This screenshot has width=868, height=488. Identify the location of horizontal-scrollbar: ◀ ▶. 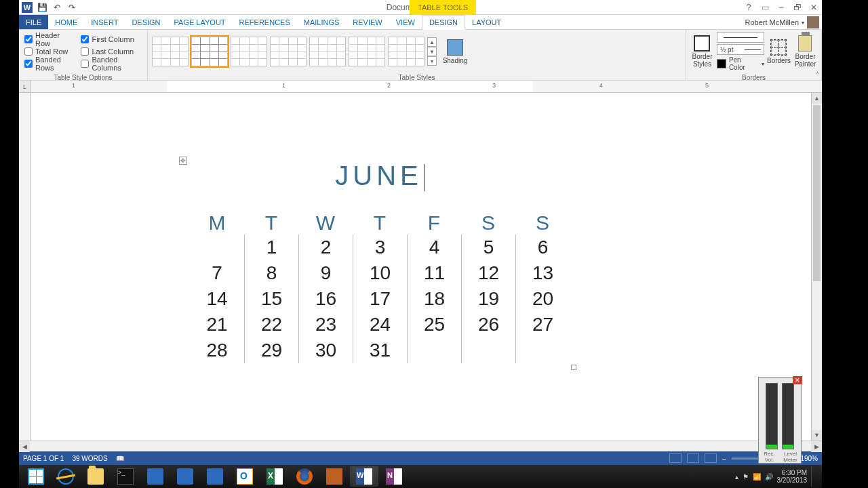
(420, 446).